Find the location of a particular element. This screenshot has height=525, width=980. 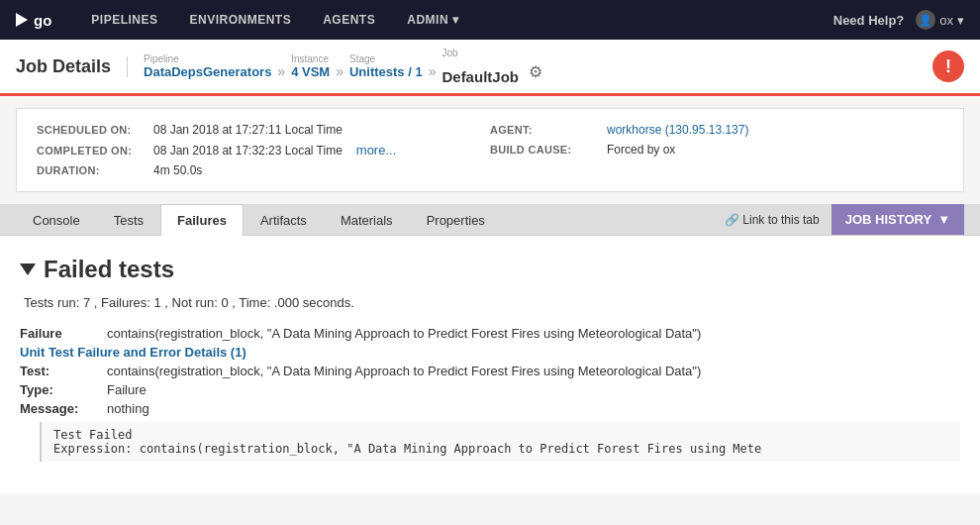

alert-icon: ! is located at coordinates (948, 66).